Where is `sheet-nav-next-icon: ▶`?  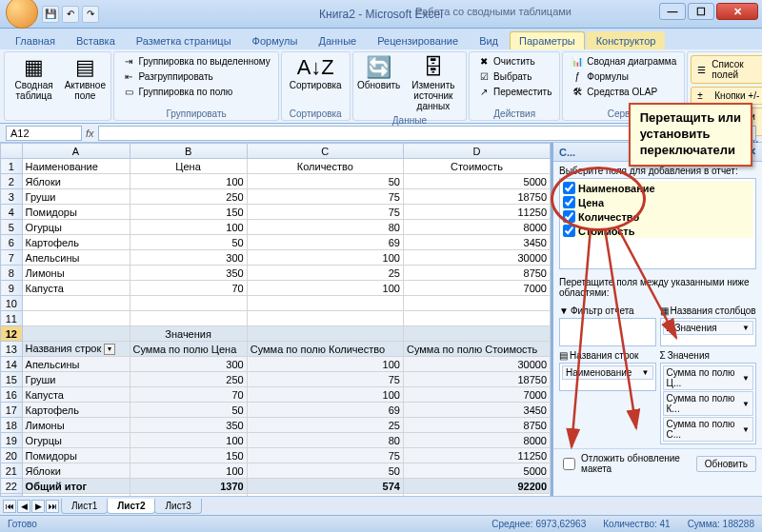
sheet-nav-next-icon: ▶ is located at coordinates (38, 506).